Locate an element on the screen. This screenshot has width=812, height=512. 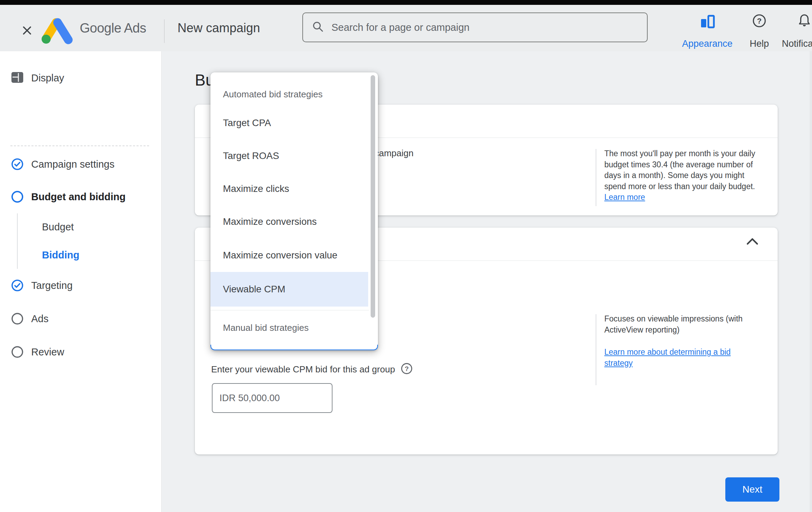
bid-strategy-learn-more-link: Learn more about determining a bid strat… is located at coordinates (667, 357).